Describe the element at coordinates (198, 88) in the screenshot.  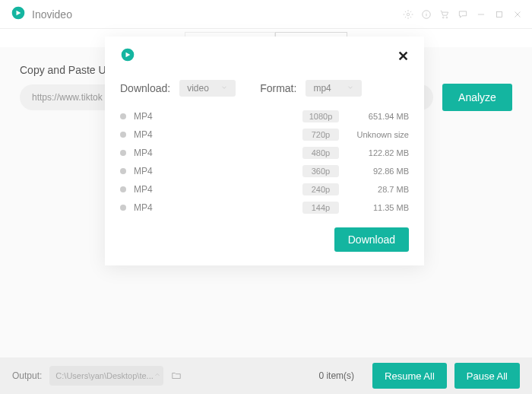
I see `download-type-value: video` at that location.